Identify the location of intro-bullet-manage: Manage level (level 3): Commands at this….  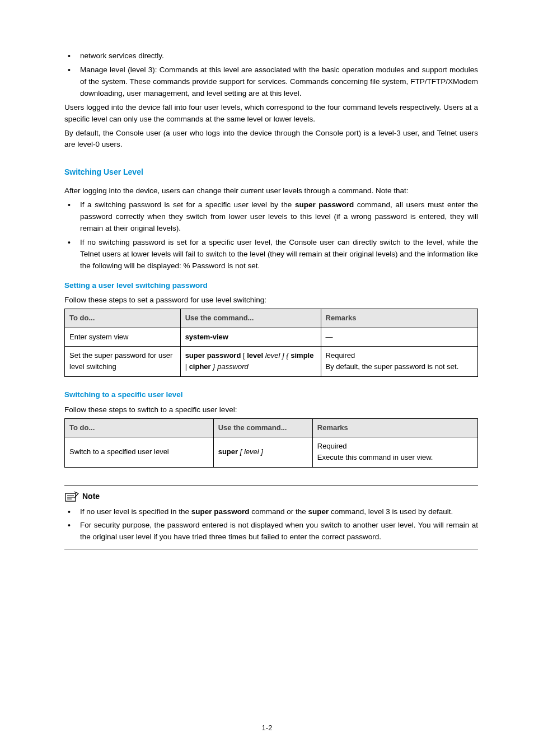
(279, 82).